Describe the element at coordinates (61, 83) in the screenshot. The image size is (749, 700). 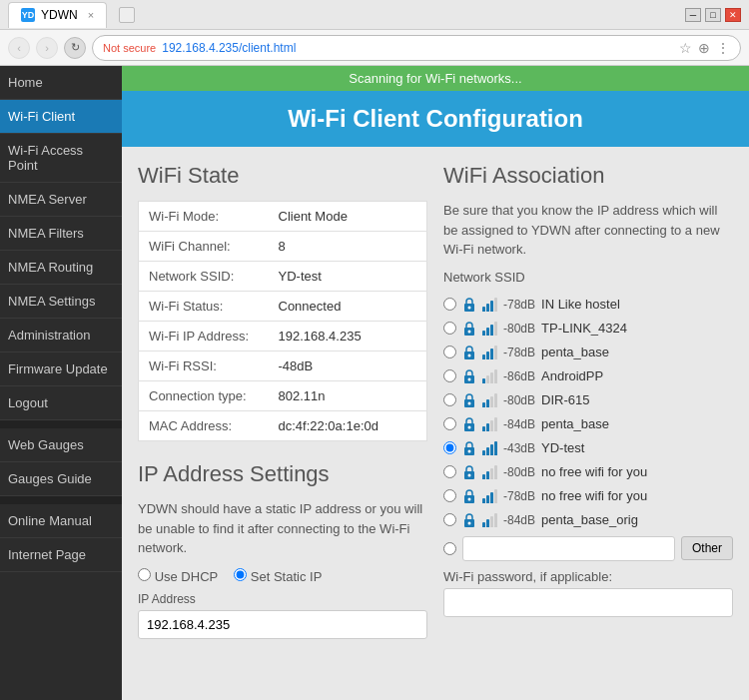
I see `sidebar-item-home: Home` at that location.